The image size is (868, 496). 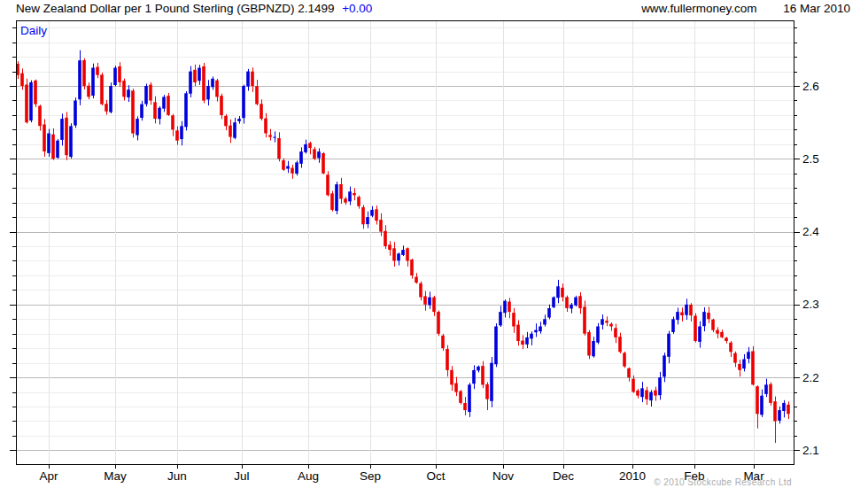 I want to click on y-axis-label: 2.3, so click(x=811, y=305).